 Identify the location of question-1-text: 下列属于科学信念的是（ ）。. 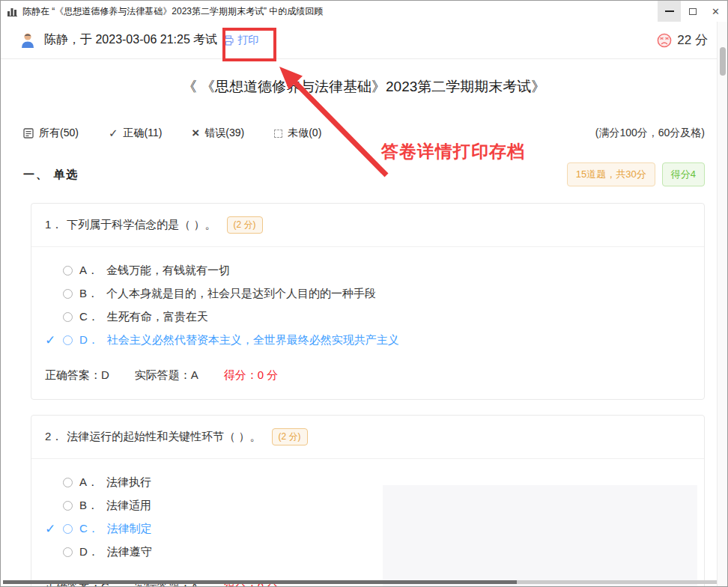
(141, 225).